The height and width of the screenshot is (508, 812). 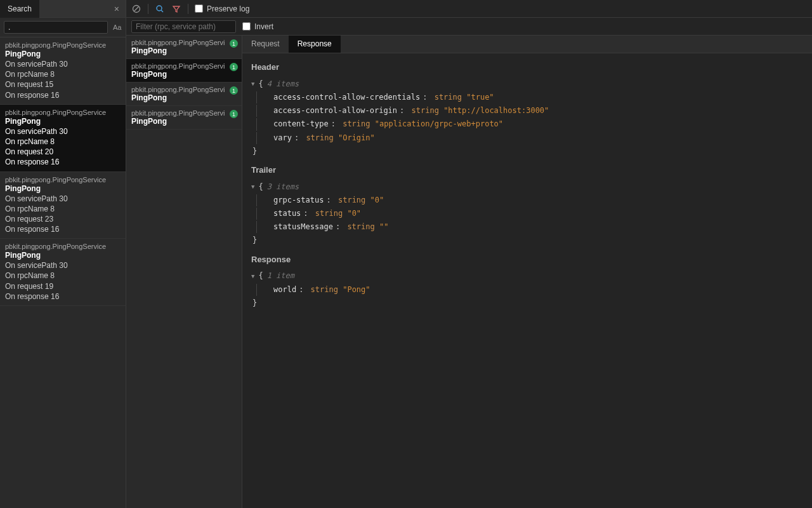 I want to click on preserve-log-label: Preserve log, so click(x=228, y=9).